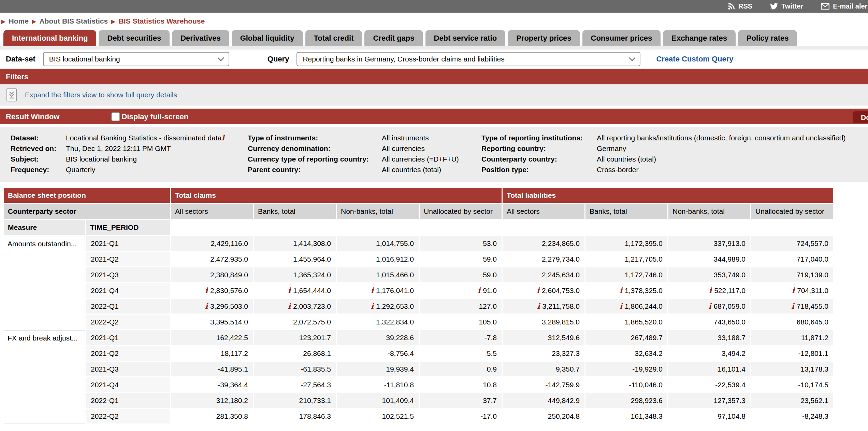 This screenshot has height=431, width=868. What do you see at coordinates (295, 275) in the screenshot?
I see `value-cell: 1,365,324.0` at bounding box center [295, 275].